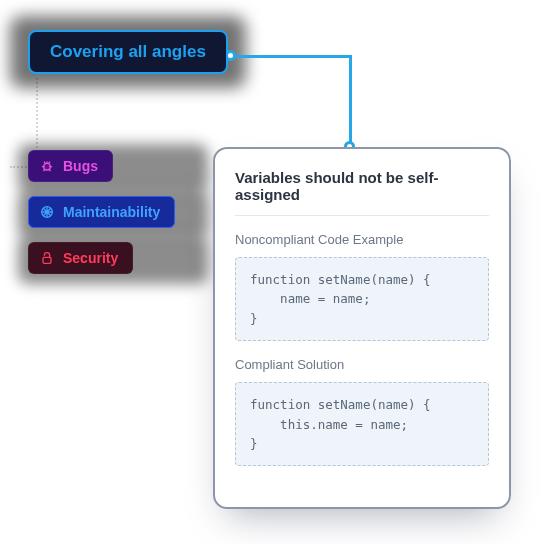  I want to click on maintainability-icon, so click(47, 212).